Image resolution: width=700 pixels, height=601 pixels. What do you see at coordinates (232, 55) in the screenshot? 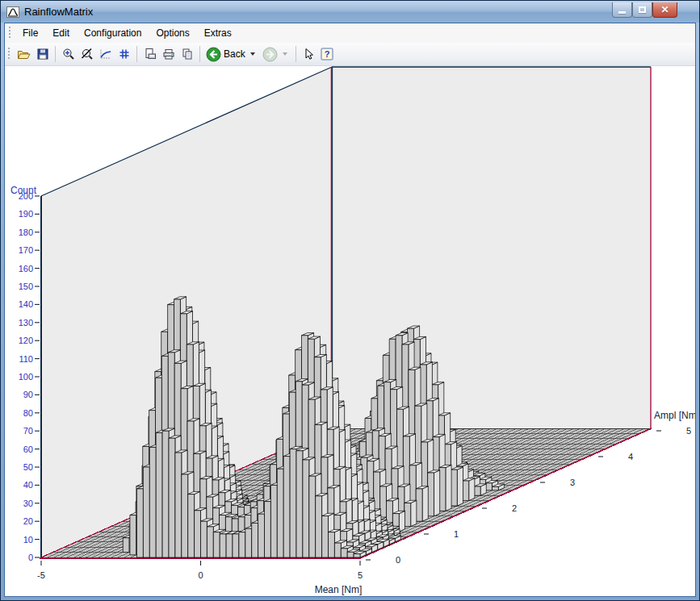
I see `back-button: Back` at bounding box center [232, 55].